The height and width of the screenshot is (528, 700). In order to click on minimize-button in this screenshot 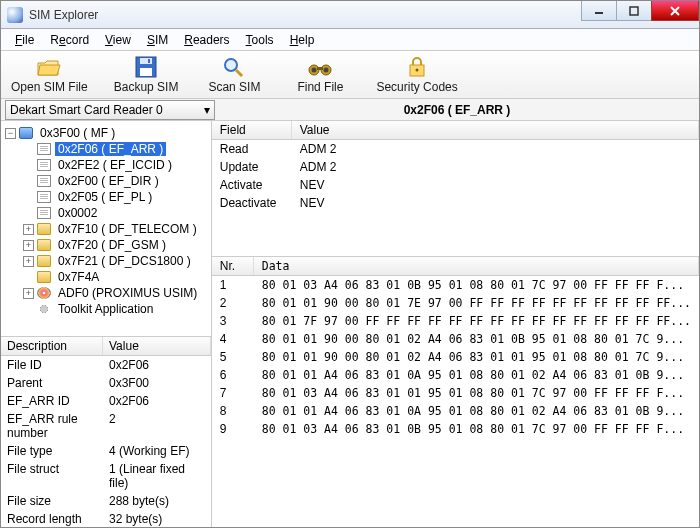, I will do `click(599, 11)`.